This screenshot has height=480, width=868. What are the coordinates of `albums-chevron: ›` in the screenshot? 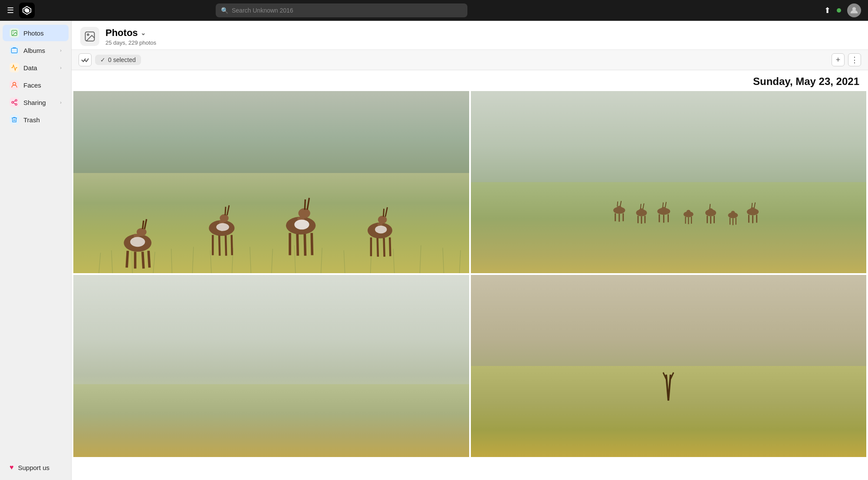 It's located at (61, 50).